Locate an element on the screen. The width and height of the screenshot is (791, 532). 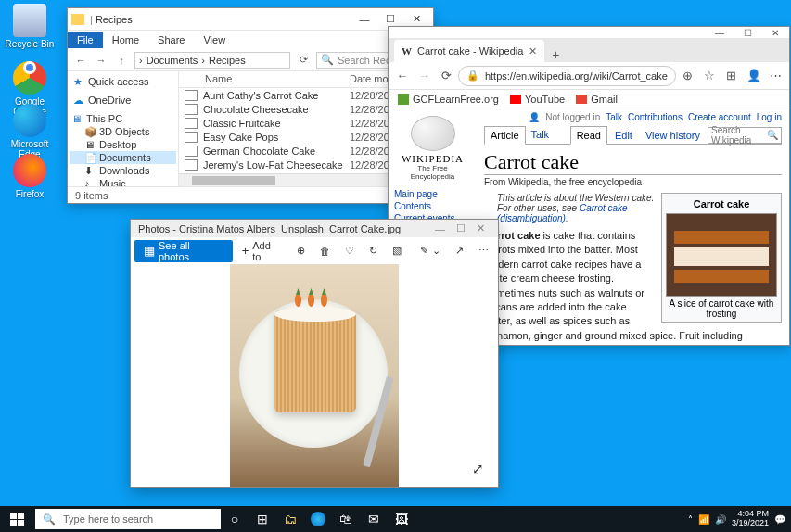
grid-icon: ▦ is located at coordinates (149, 250).